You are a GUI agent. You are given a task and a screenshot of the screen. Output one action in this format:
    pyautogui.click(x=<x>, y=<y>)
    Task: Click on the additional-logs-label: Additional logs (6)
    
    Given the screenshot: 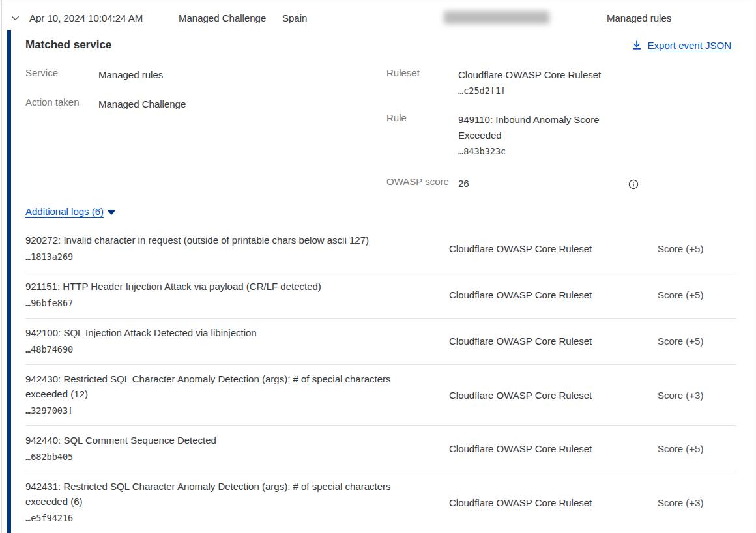 What is the action you would take?
    pyautogui.click(x=65, y=211)
    